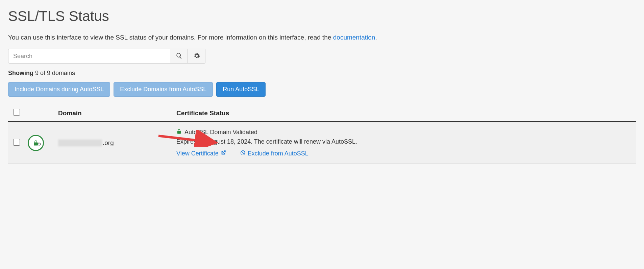 The height and width of the screenshot is (269, 644). Describe the element at coordinates (322, 73) in the screenshot. I see `showing-count: Showing 9 of 9 domains` at that location.